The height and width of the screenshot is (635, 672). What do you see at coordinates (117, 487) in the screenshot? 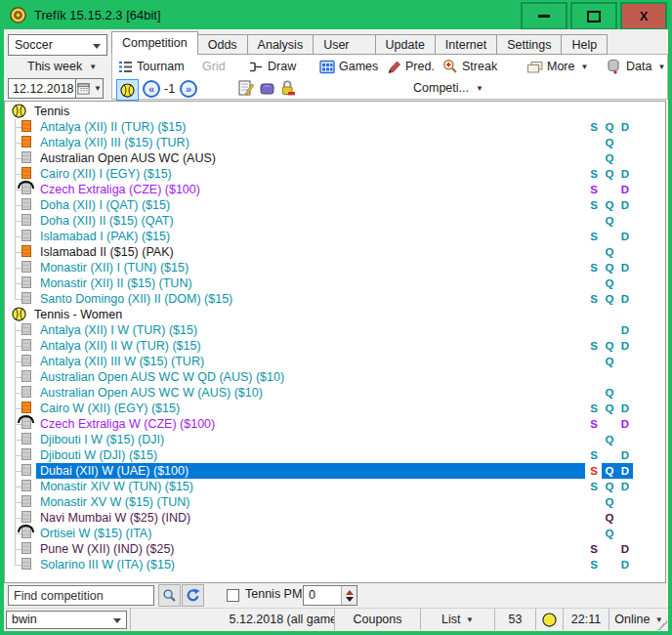
I see `tree-item-label: Monastir XIV W (TUN) ($15)` at bounding box center [117, 487].